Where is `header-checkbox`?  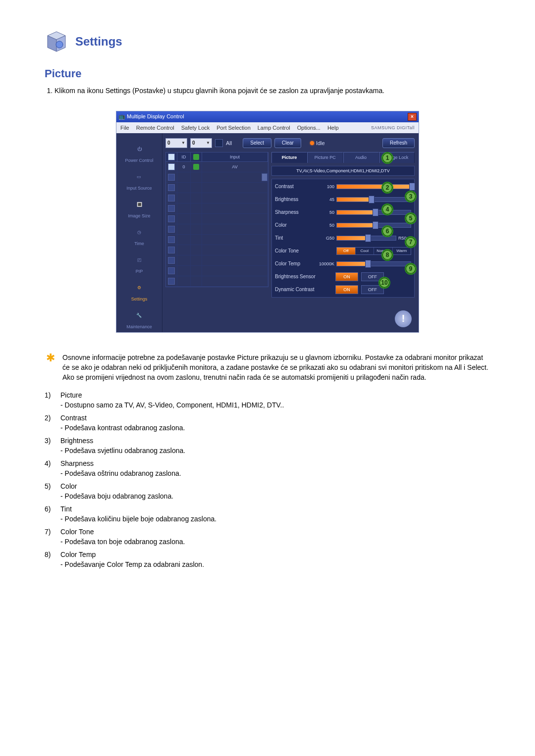
header-checkbox is located at coordinates (171, 157).